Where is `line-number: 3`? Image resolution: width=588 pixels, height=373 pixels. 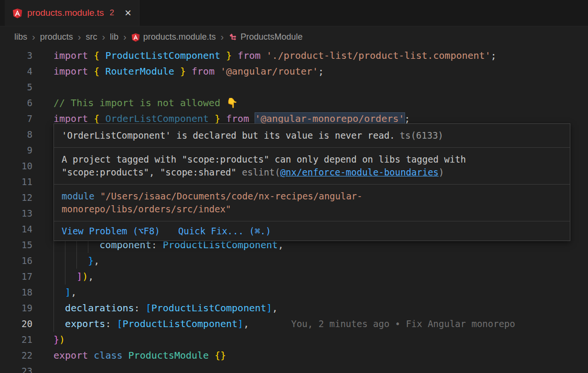 line-number: 3 is located at coordinates (21, 55).